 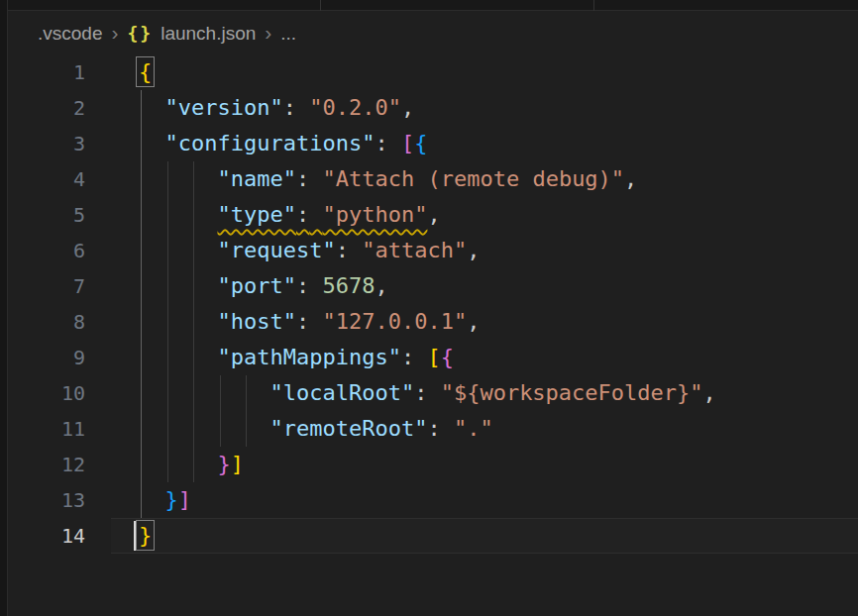 I want to click on code-line: 5 "type": "python",, so click(x=429, y=215).